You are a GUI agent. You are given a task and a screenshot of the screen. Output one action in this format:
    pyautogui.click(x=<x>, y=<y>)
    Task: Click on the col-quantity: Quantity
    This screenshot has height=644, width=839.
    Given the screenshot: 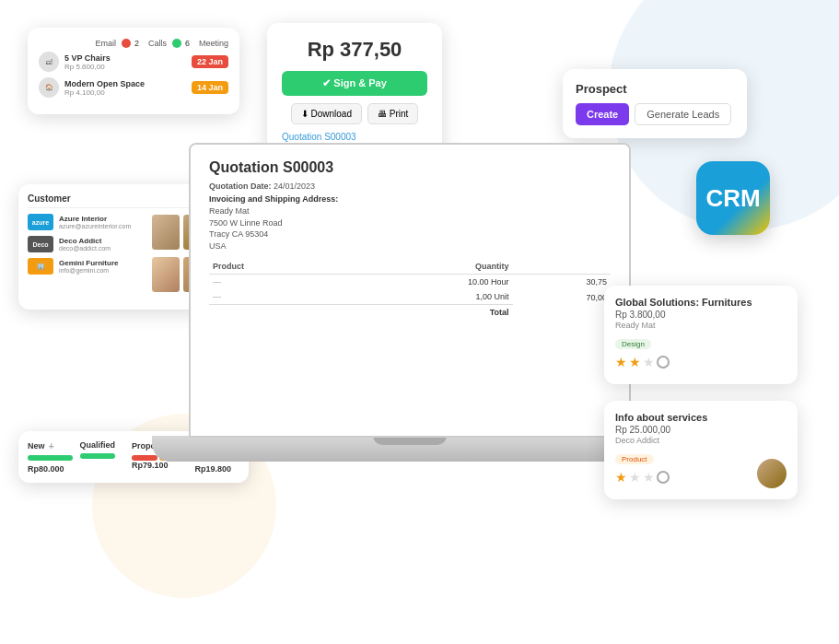 What is the action you would take?
    pyautogui.click(x=427, y=267)
    